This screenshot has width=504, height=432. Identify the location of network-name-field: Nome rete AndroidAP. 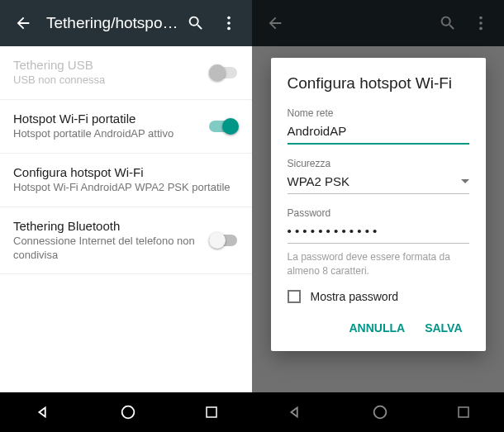
(378, 126).